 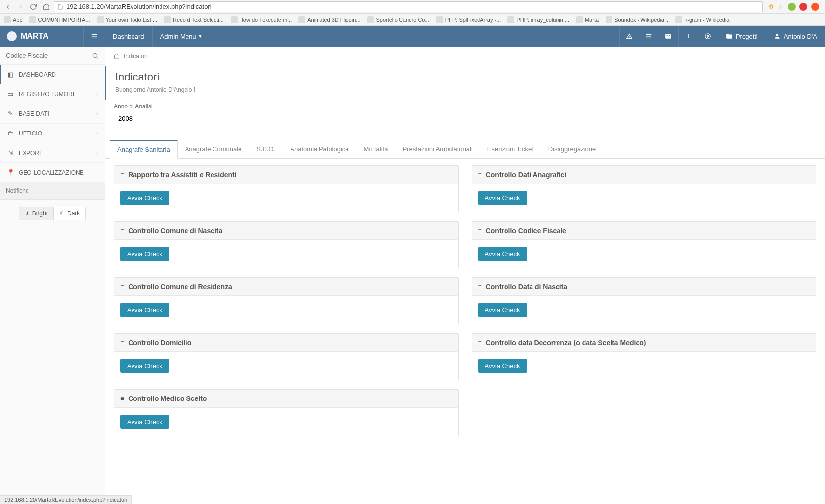 I want to click on bookmark-item: Record Text Selecti..., so click(x=194, y=20).